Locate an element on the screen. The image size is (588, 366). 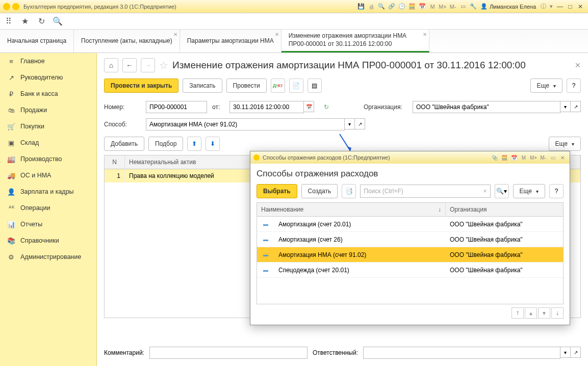
sidebar-item-production: 🏭Производство is located at coordinates (48, 159).